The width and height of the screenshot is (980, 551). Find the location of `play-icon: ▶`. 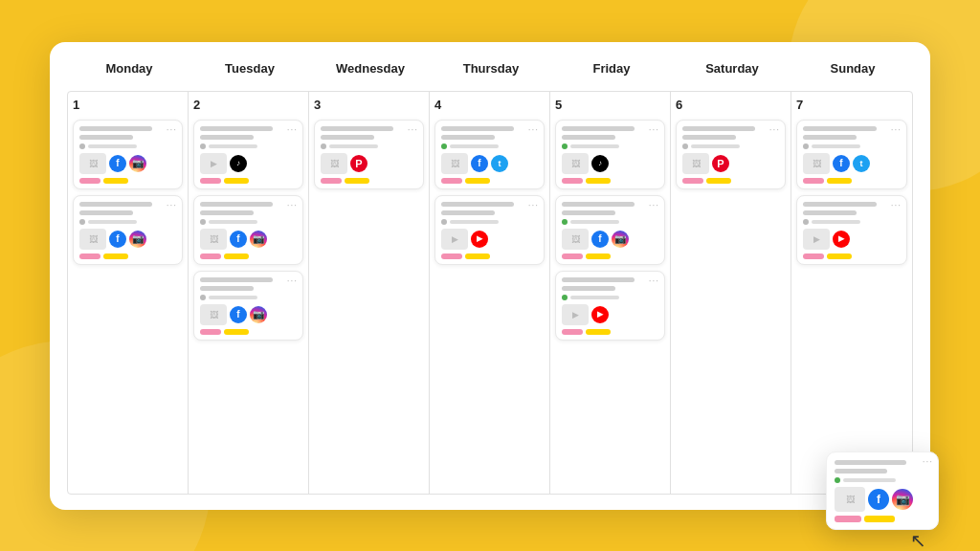

play-icon: ▶ is located at coordinates (214, 164).